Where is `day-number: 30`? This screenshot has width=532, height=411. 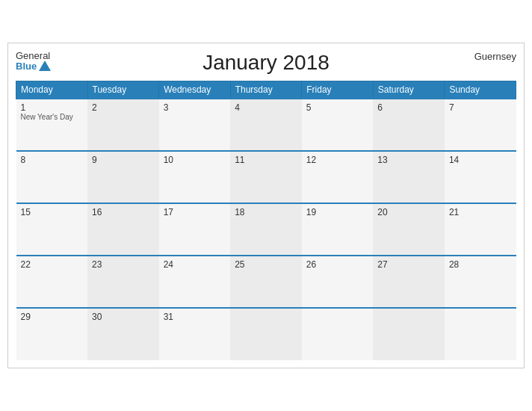
day-number: 30 is located at coordinates (123, 317).